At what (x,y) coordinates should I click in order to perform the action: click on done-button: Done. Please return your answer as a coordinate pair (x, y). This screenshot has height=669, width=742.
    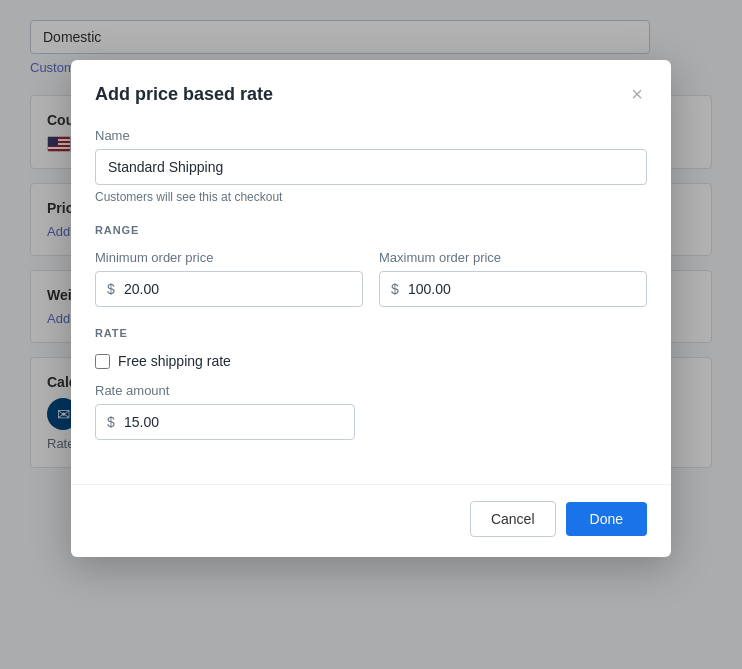
    Looking at the image, I should click on (606, 519).